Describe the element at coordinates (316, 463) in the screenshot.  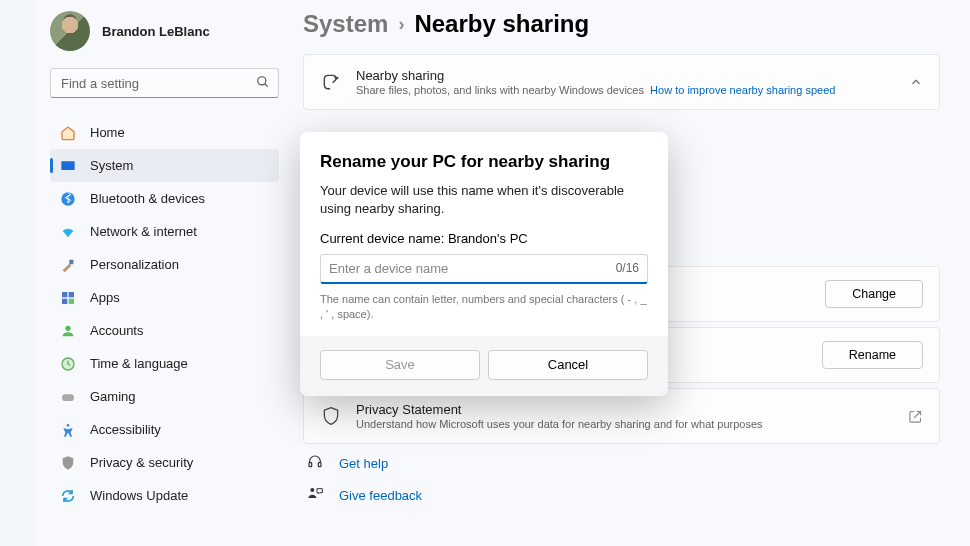
I see `headset-icon` at that location.